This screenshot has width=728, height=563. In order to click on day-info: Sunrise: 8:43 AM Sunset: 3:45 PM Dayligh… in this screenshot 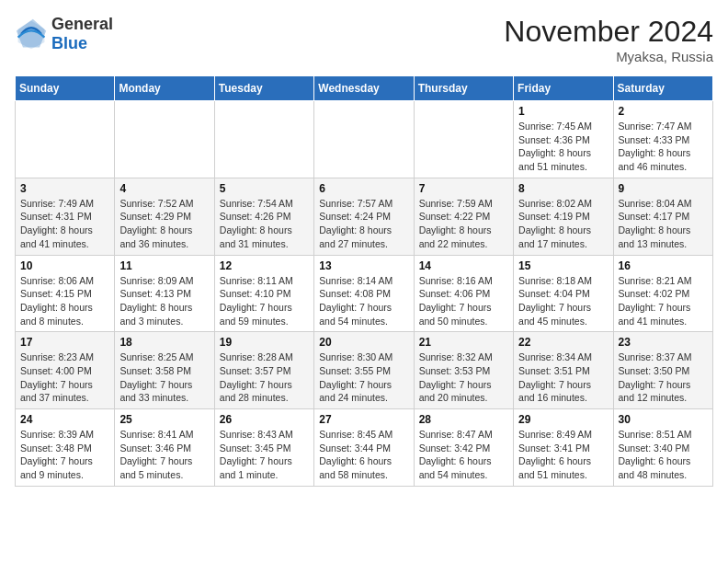, I will do `click(265, 454)`.